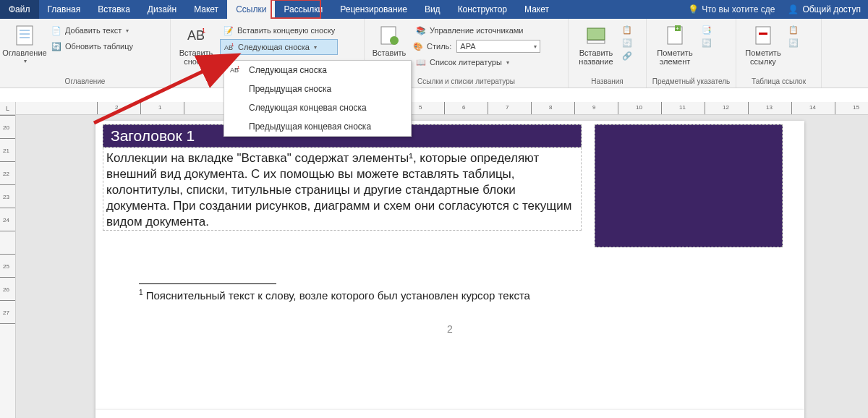 This screenshot has height=418, width=868. Describe the element at coordinates (273, 47) in the screenshot. I see `next-footnote-label: Следующая сноска` at that location.